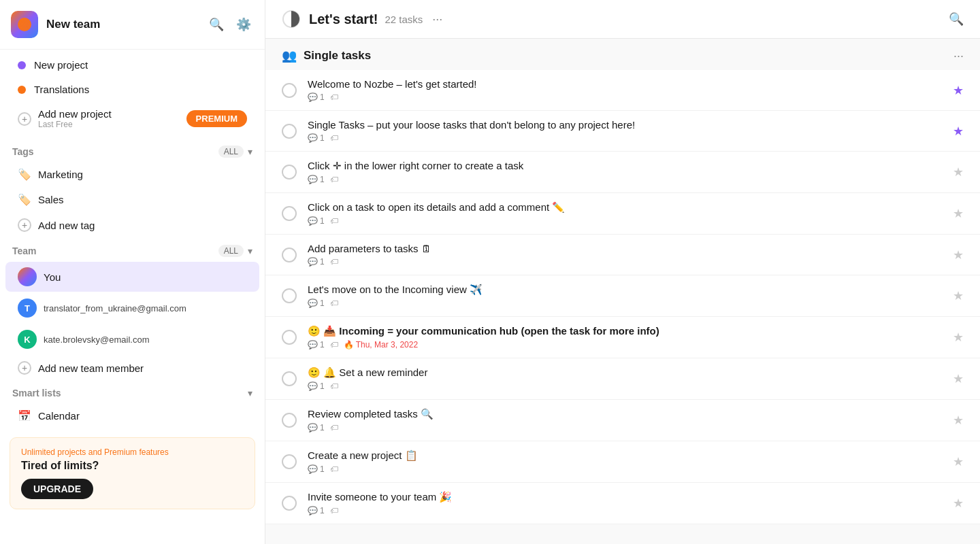 Image resolution: width=980 pixels, height=544 pixels. I want to click on task-title: Let's move on to the Incoming view ✈️, so click(626, 290).